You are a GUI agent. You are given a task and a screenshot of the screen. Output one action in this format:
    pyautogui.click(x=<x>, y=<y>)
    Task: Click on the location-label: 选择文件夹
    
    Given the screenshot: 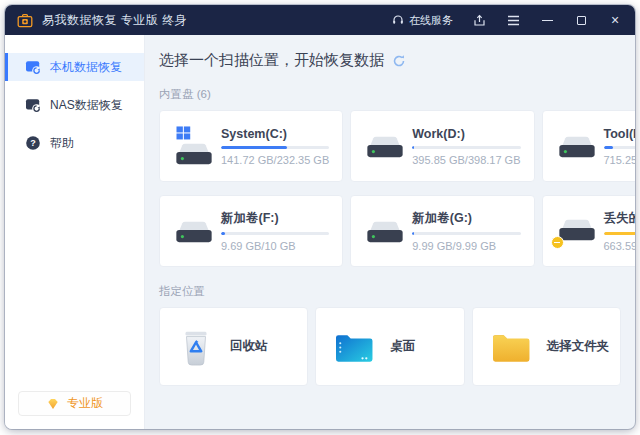 What is the action you would take?
    pyautogui.click(x=578, y=346)
    